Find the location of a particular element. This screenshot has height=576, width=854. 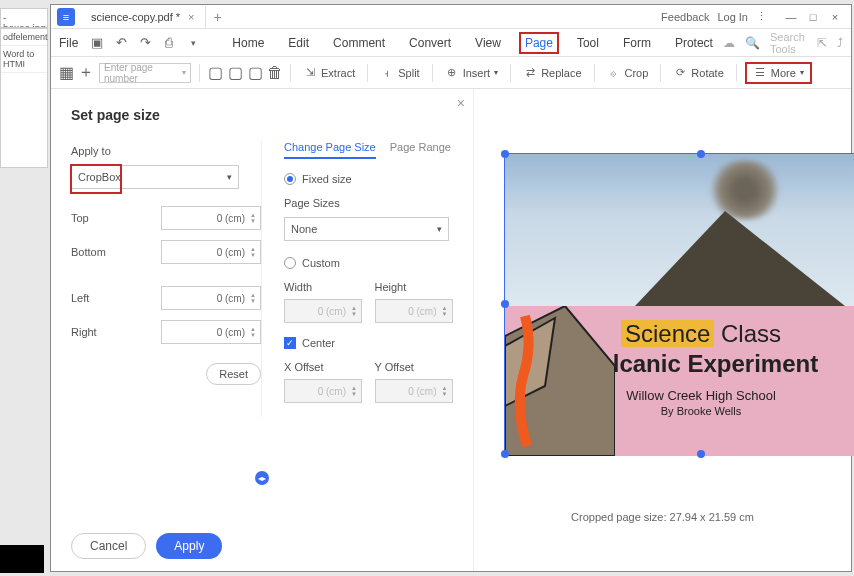

crop-handle-b is located at coordinates (701, 454).